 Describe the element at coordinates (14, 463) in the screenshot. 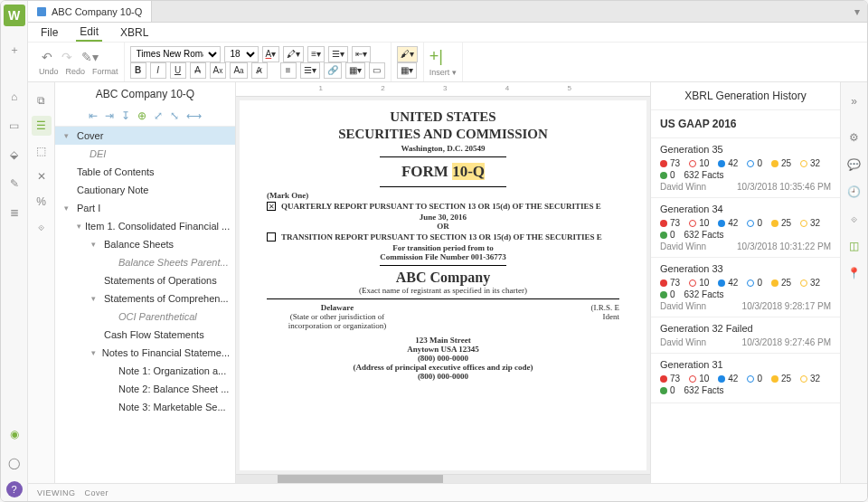

I see `user-icon: ◯` at that location.